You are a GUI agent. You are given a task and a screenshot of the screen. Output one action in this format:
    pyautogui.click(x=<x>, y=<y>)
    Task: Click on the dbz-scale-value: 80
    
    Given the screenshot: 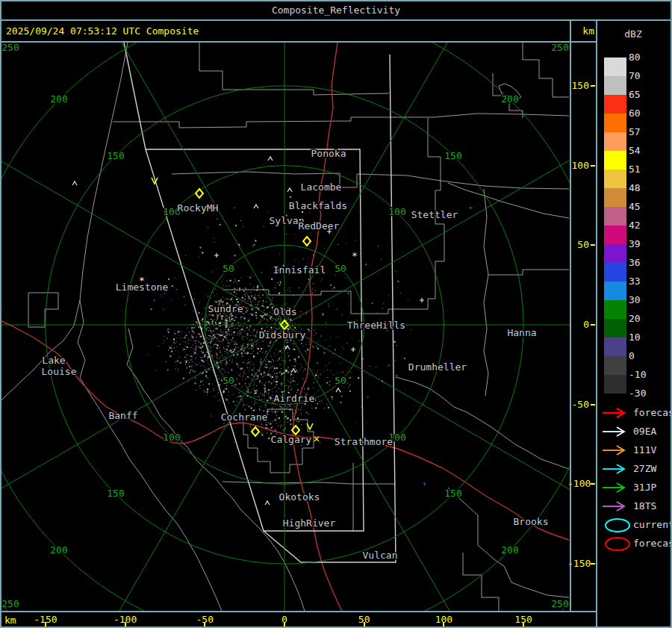 What is the action you would take?
    pyautogui.click(x=649, y=57)
    